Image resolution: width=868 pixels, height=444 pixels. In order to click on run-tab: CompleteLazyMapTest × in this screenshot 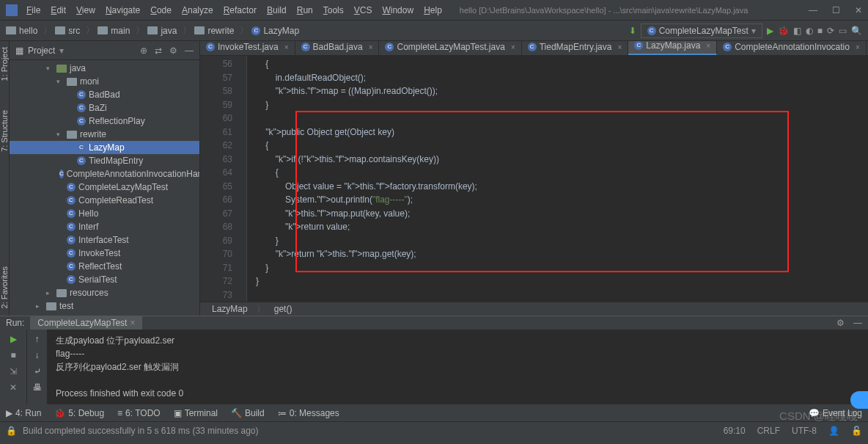, I will do `click(87, 323)`.